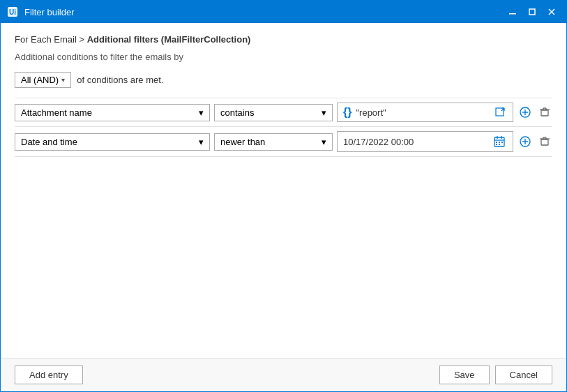  I want to click on footer-left: Add entry, so click(49, 375).